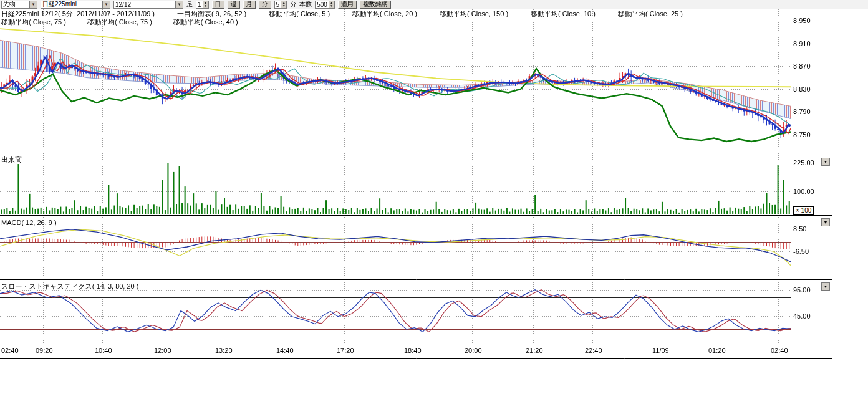  Describe the element at coordinates (200, 5) in the screenshot. I see `bar-multiplier-value: 1` at that location.